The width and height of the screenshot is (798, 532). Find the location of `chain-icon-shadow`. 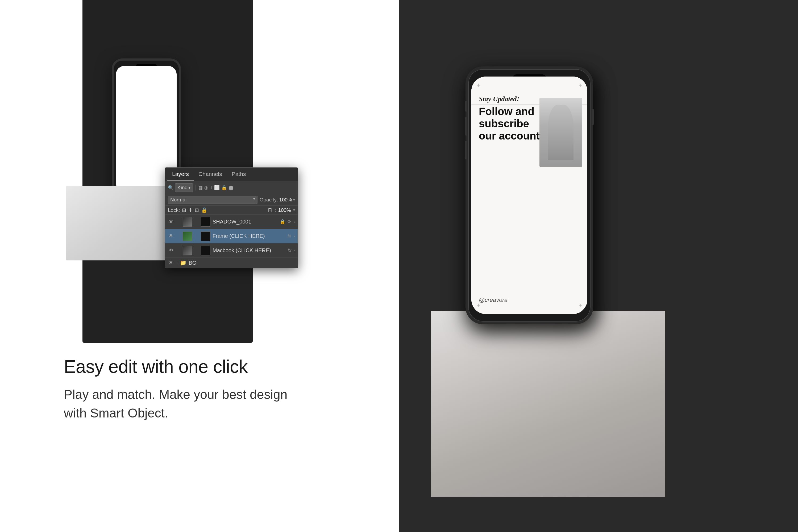

chain-icon-shadow is located at coordinates (179, 222).